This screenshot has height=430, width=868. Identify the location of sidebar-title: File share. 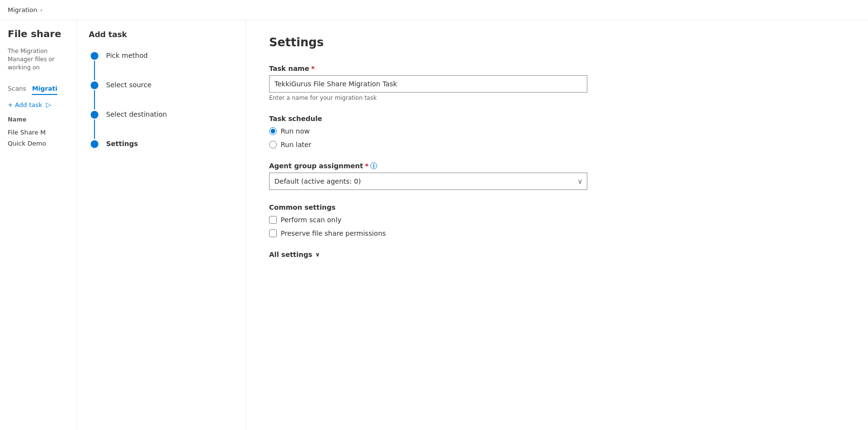
(39, 36).